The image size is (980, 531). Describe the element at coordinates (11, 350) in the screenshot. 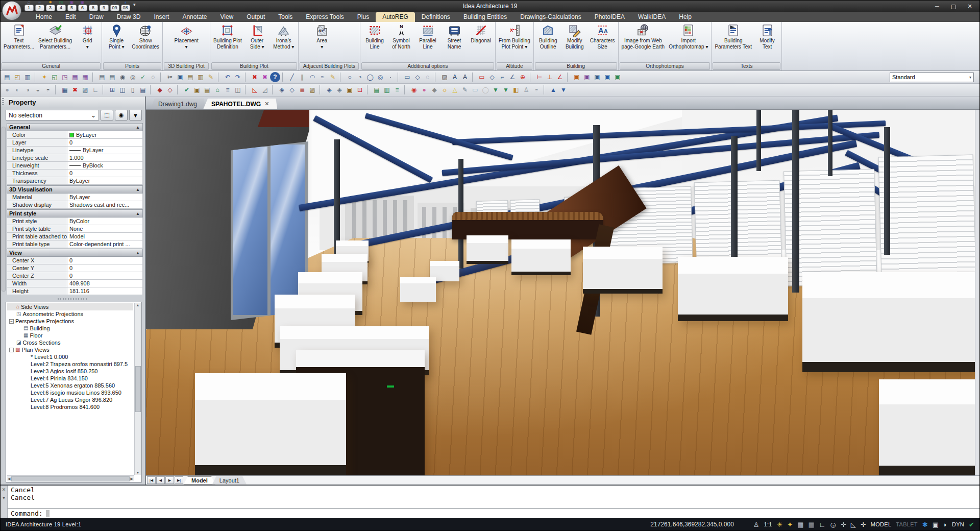

I see `tree-expander-icon: −` at that location.